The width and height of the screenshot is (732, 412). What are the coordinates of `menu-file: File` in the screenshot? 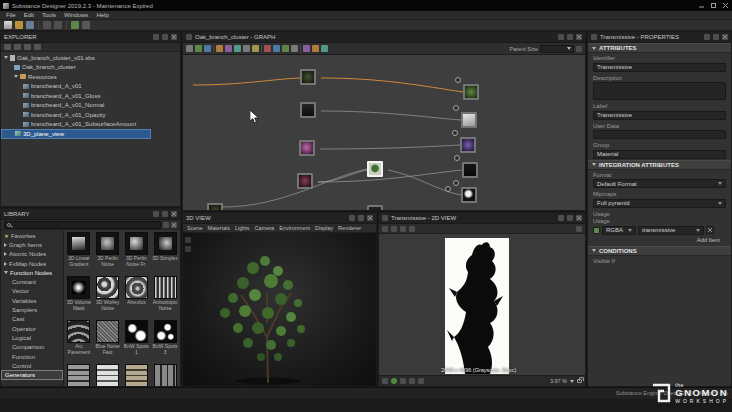 It's located at (11, 15).